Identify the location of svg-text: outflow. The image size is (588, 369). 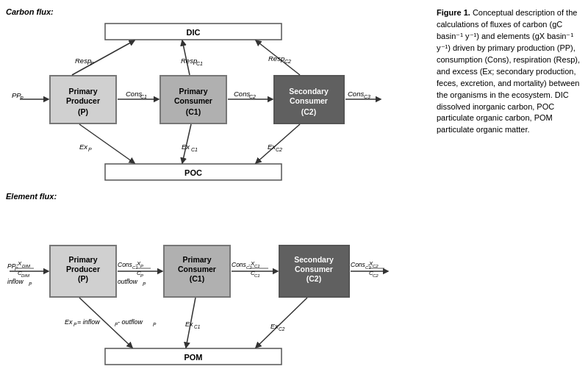
(128, 282).